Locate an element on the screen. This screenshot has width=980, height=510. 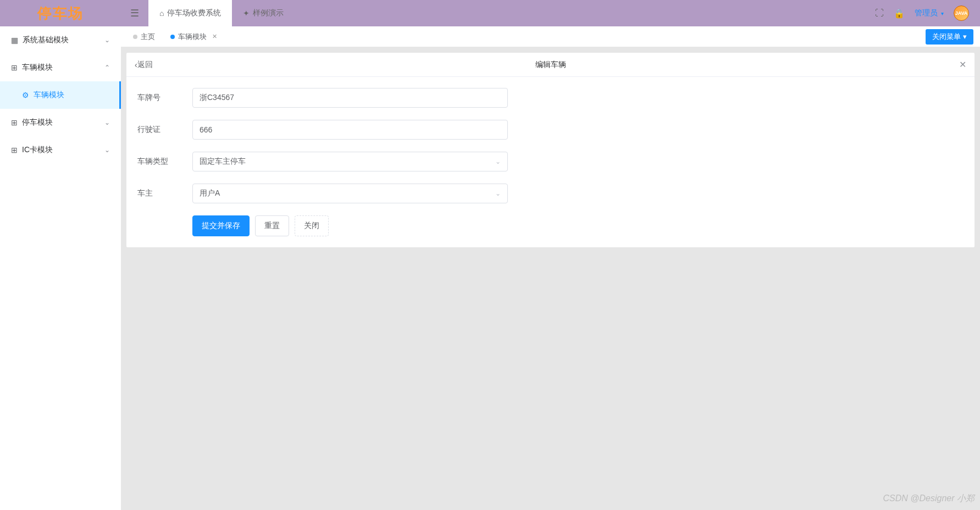
chevron-up-icon: ⌃ is located at coordinates (107, 68).